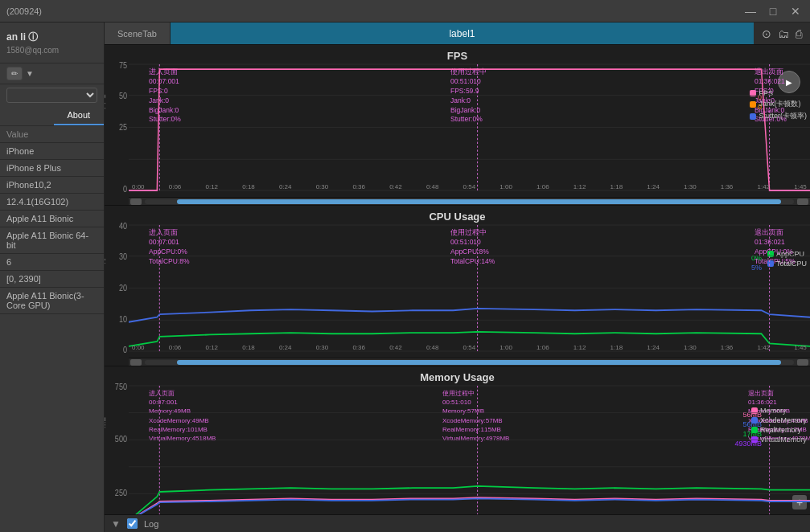 Image resolution: width=810 pixels, height=532 pixels. Describe the element at coordinates (14, 74) in the screenshot. I see `edit-button: ✏` at that location.